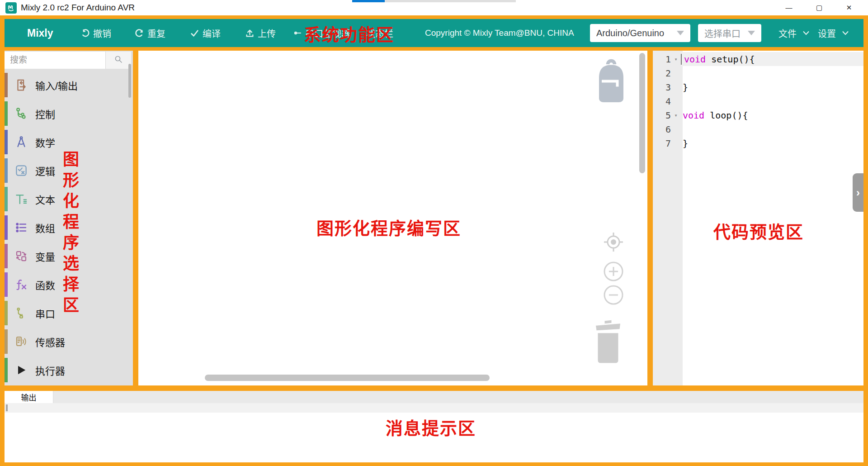  Describe the element at coordinates (758, 87) in the screenshot. I see `code-line-3: 3 }` at that location.